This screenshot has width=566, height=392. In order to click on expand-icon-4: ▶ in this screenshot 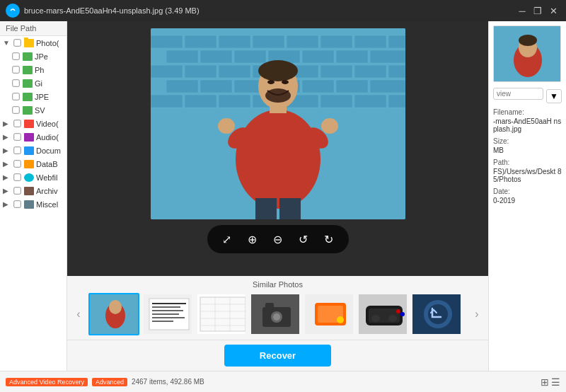, I will do `click(7, 150)`.